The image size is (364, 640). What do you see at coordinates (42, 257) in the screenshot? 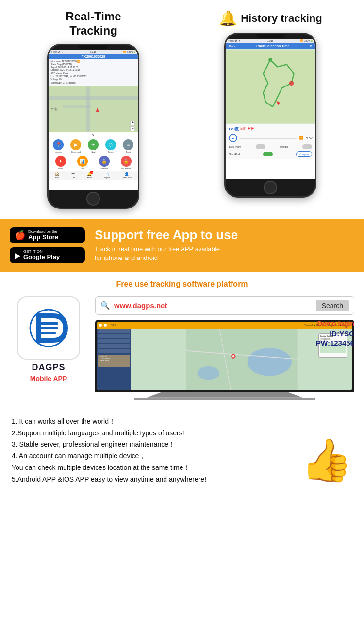
I see `google-play-large-text: Google Play` at bounding box center [42, 257].